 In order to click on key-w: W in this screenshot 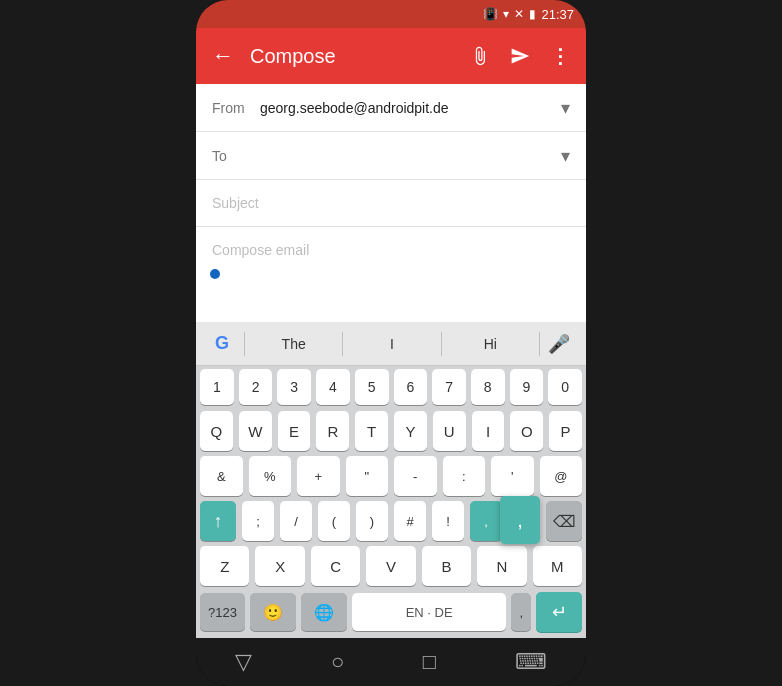, I will do `click(256, 431)`.